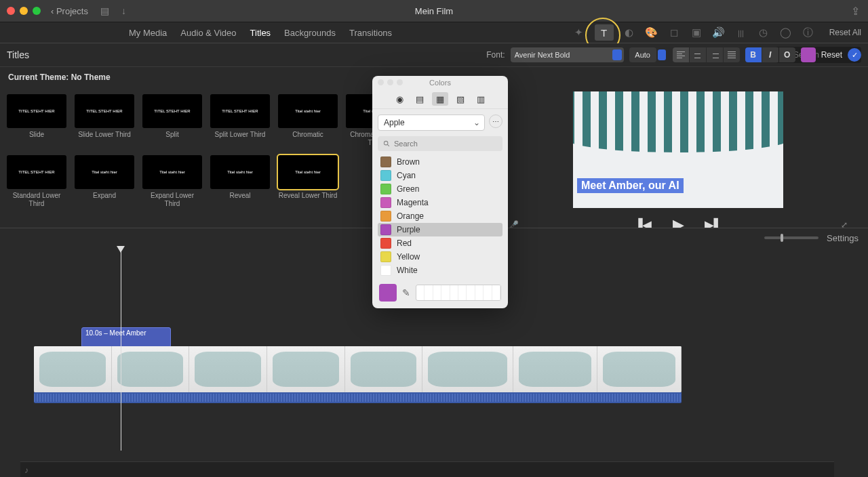  What do you see at coordinates (481, 99) in the screenshot?
I see `pencils-tab: ▥` at bounding box center [481, 99].